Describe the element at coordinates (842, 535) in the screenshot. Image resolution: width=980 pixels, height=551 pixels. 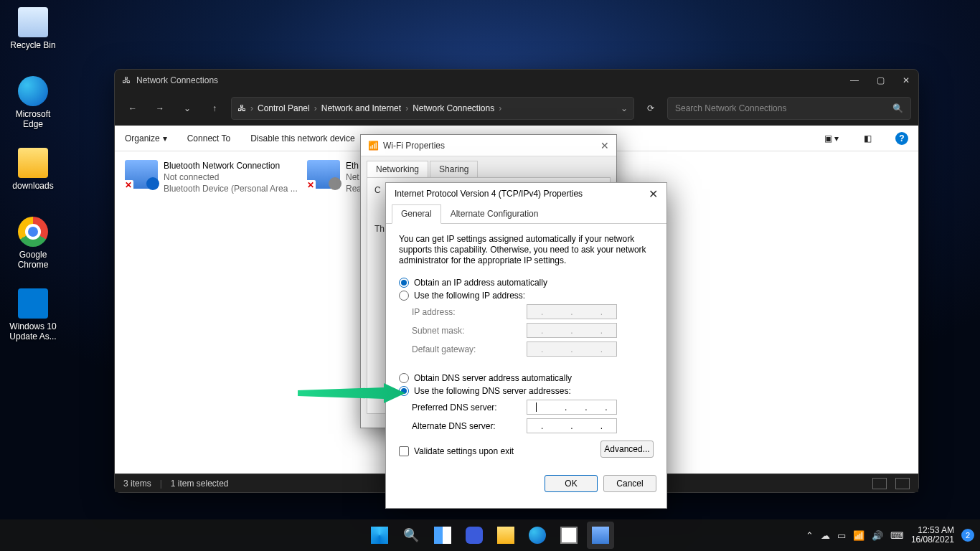
I see `tray-battery-icon: ▭` at that location.